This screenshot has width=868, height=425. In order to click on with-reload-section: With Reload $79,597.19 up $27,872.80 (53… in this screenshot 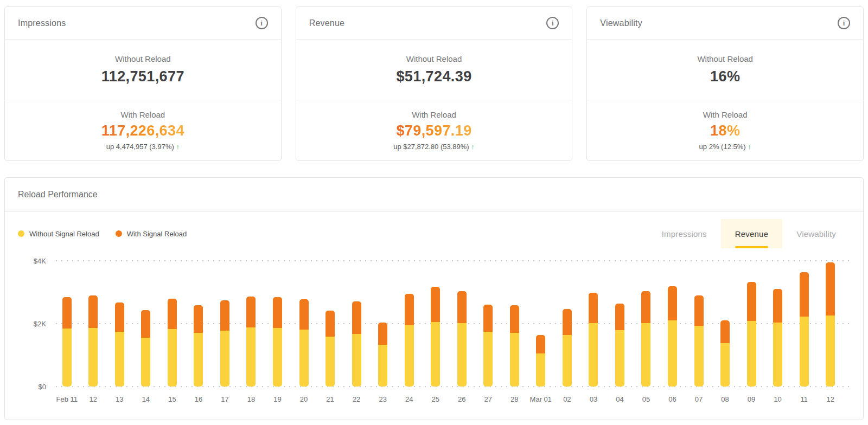, I will do `click(434, 130)`.